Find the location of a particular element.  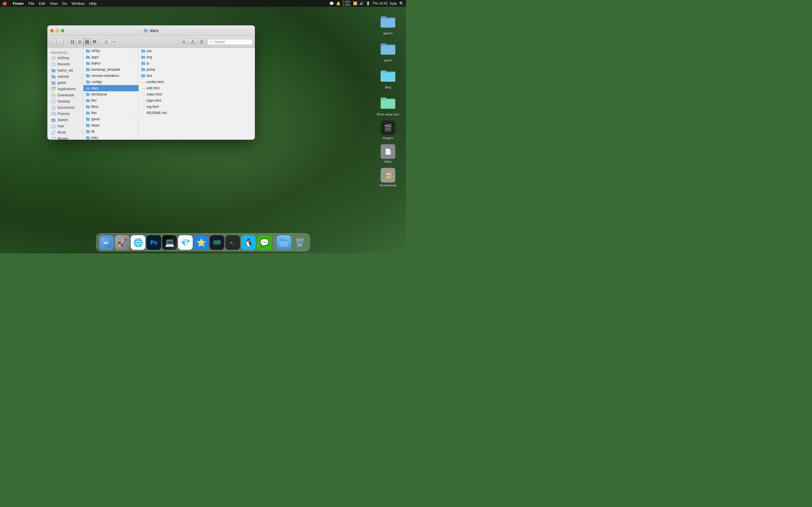

dock-item-sketch: 💎 is located at coordinates (186, 242).